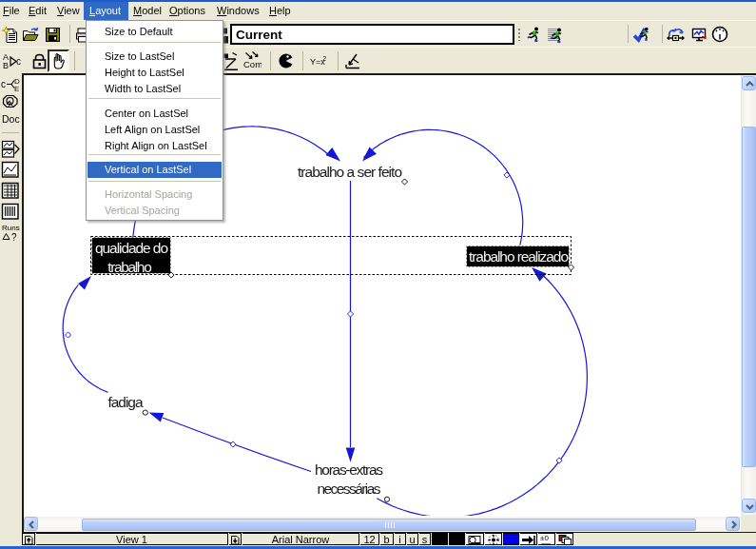 The width and height of the screenshot is (756, 549). What do you see at coordinates (131, 247) in the screenshot?
I see `svg-text: qualidade do` at bounding box center [131, 247].